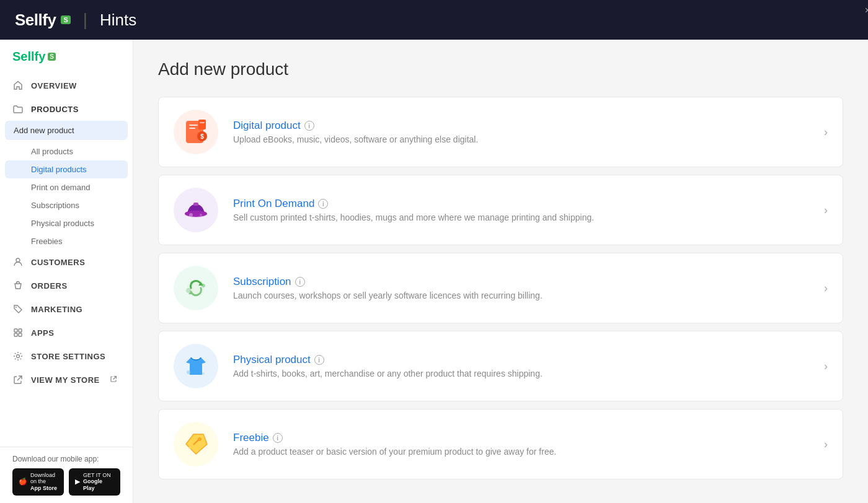 This screenshot has width=868, height=503. What do you see at coordinates (66, 475) in the screenshot?
I see `sidebar-bottom: Download our mobile app: × 🍎 Download on…` at bounding box center [66, 475].